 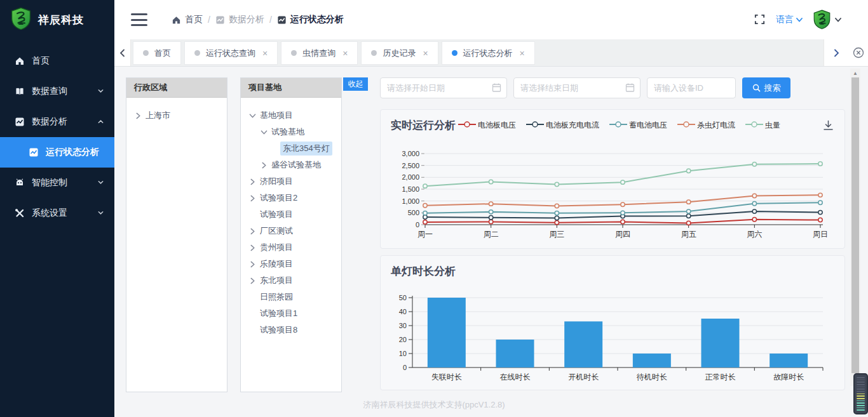 I want to click on project-panel: 项目基地 基地项目试验基地东北354号灯盛谷试验基地济阳项目试验项目2试验项目厂…, so click(x=291, y=235).